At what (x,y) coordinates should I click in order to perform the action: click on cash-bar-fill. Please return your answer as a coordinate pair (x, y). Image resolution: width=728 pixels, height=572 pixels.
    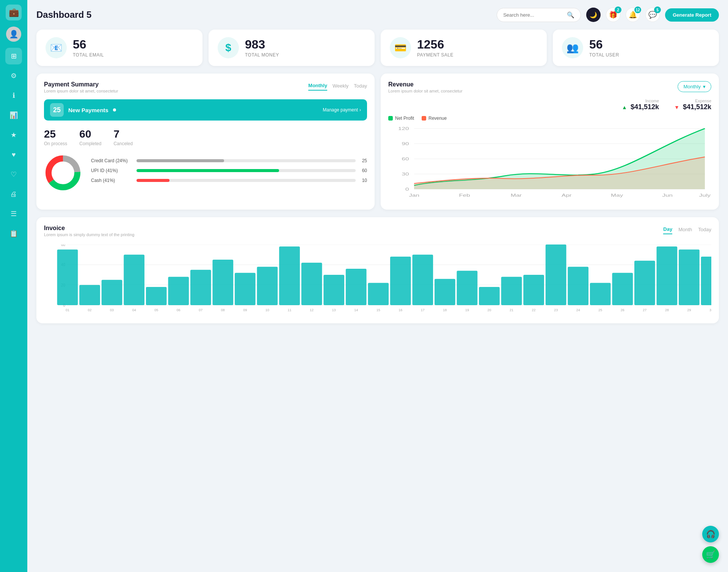
    Looking at the image, I should click on (153, 180).